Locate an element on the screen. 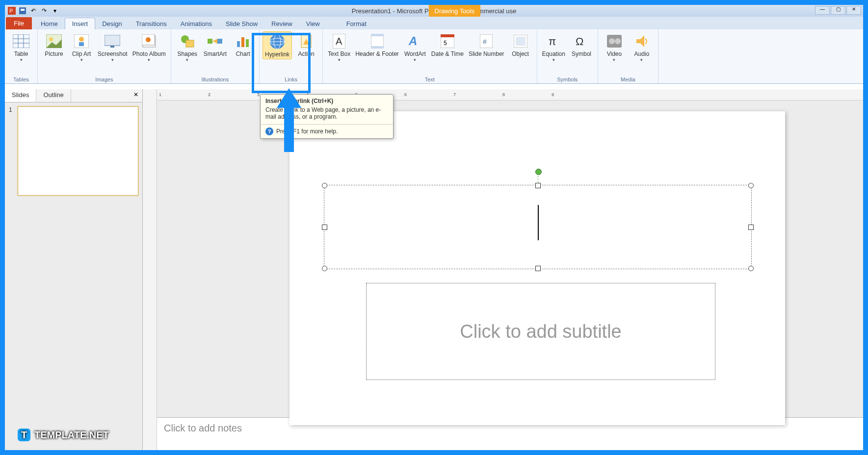 Image resolution: width=868 pixels, height=455 pixels. textbox-button: AText Box▾ is located at coordinates (339, 47).